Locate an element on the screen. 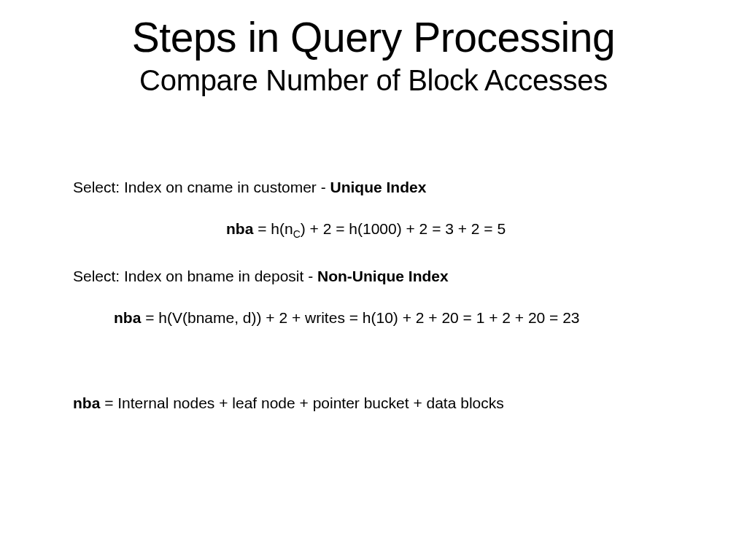 This screenshot has width=747, height=560. select-nonunique-bold: Non-Unique Index is located at coordinates (383, 276).